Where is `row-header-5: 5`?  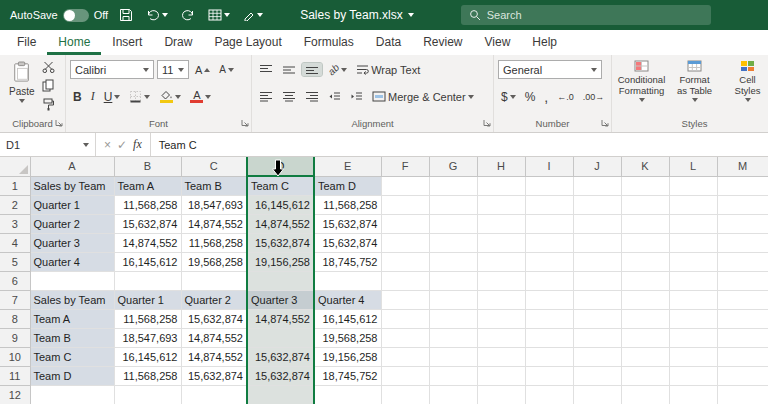 row-header-5: 5 is located at coordinates (15, 262).